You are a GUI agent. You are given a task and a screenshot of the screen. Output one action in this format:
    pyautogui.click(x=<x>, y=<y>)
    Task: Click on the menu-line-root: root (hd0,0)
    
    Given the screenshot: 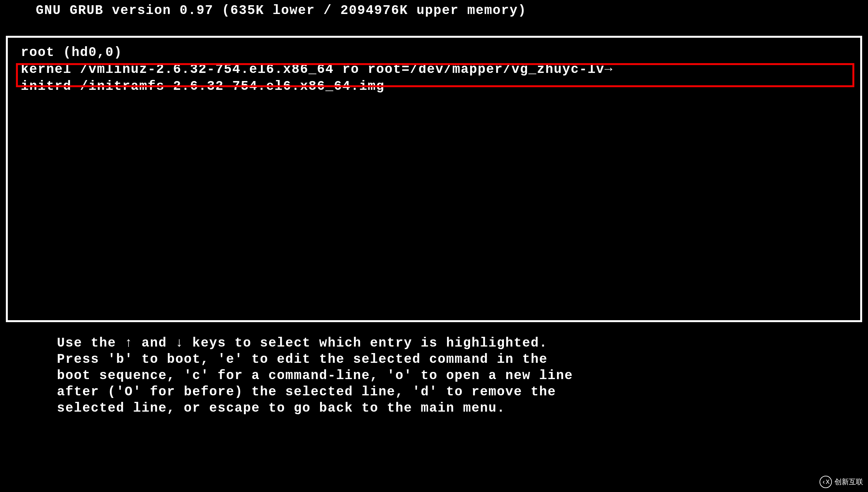 What is the action you would take?
    pyautogui.click(x=434, y=53)
    